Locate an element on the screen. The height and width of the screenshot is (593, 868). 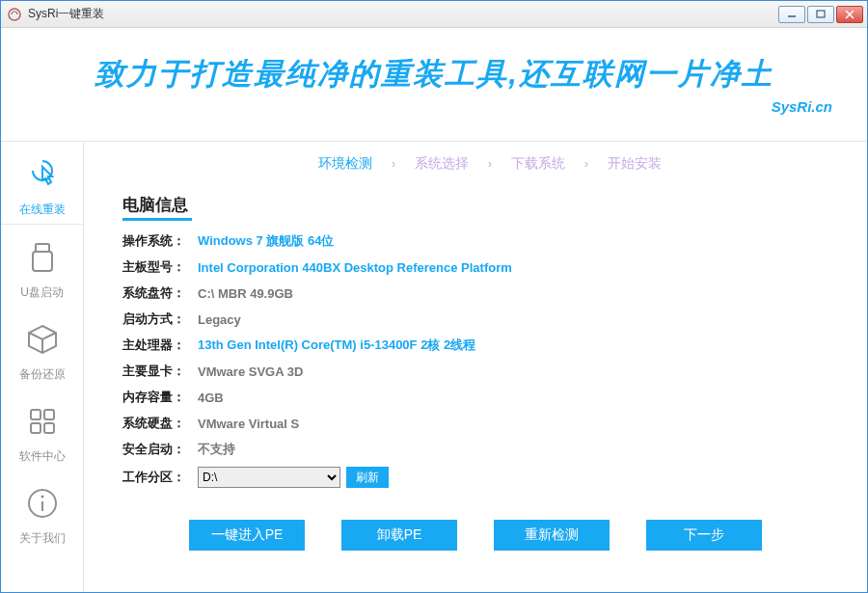
box-icon is located at coordinates (42, 339).